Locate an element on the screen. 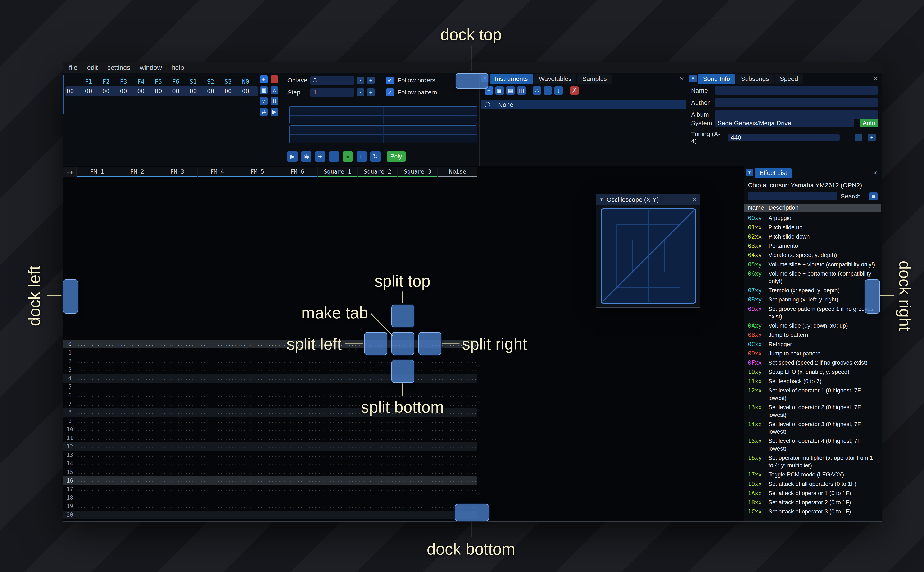 This screenshot has height=572, width=924. move-instrument-up-button: ↑ is located at coordinates (548, 90).